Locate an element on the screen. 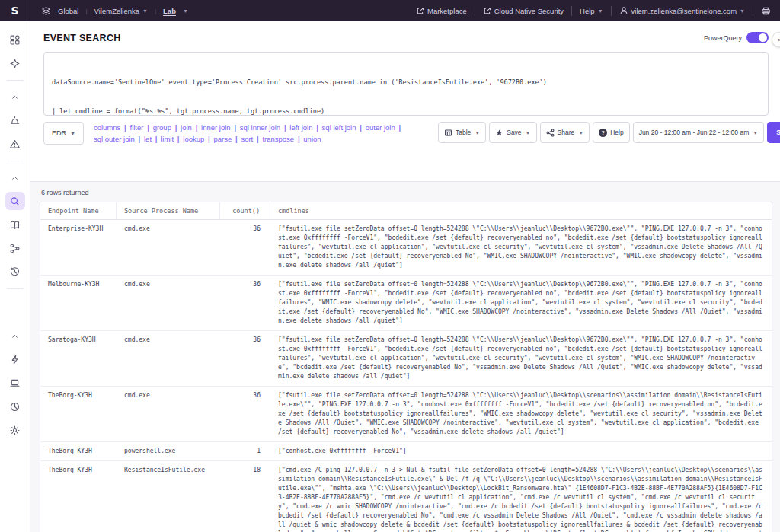 The width and height of the screenshot is (780, 532). cloud-native-security-link: Cloud Native Security is located at coordinates (523, 11).